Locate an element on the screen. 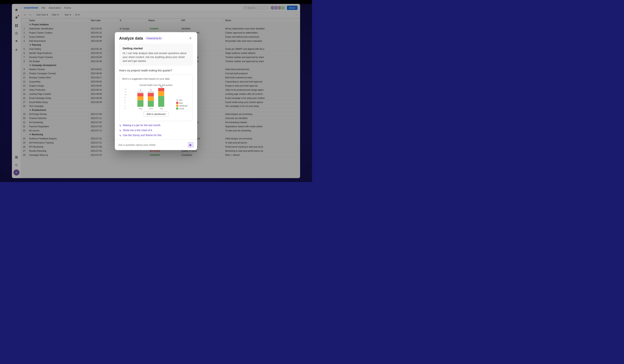 The image size is (624, 364). legend-bad-dot is located at coordinates (177, 103).